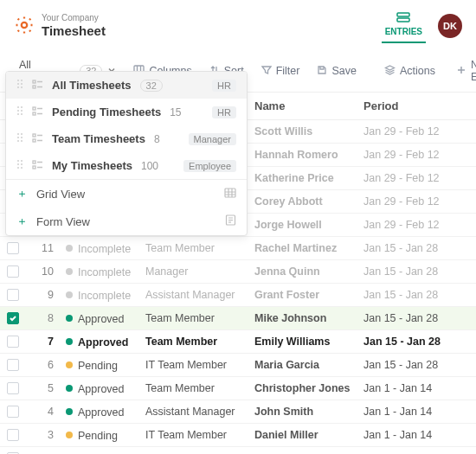  Describe the element at coordinates (322, 71) in the screenshot. I see `save-icon` at that location.